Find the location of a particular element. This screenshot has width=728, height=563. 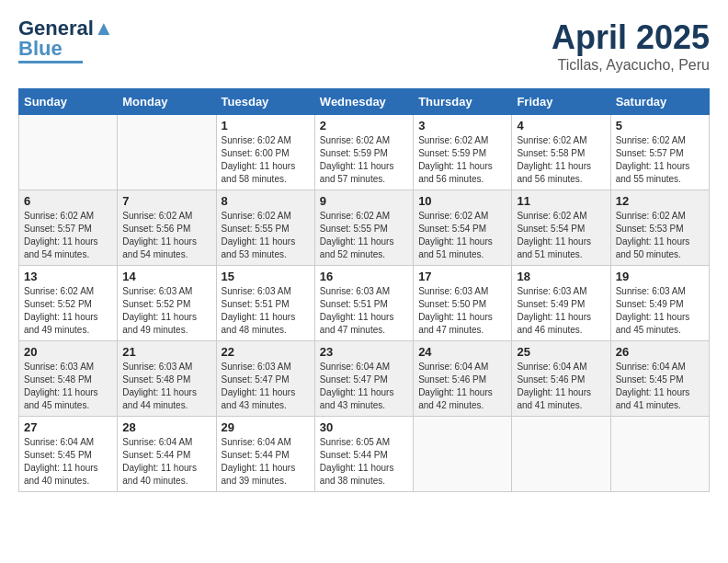

calendar-week-row: 27Sunrise: 6:04 AM Sunset: 5:45 PM Dayli… is located at coordinates (364, 454).